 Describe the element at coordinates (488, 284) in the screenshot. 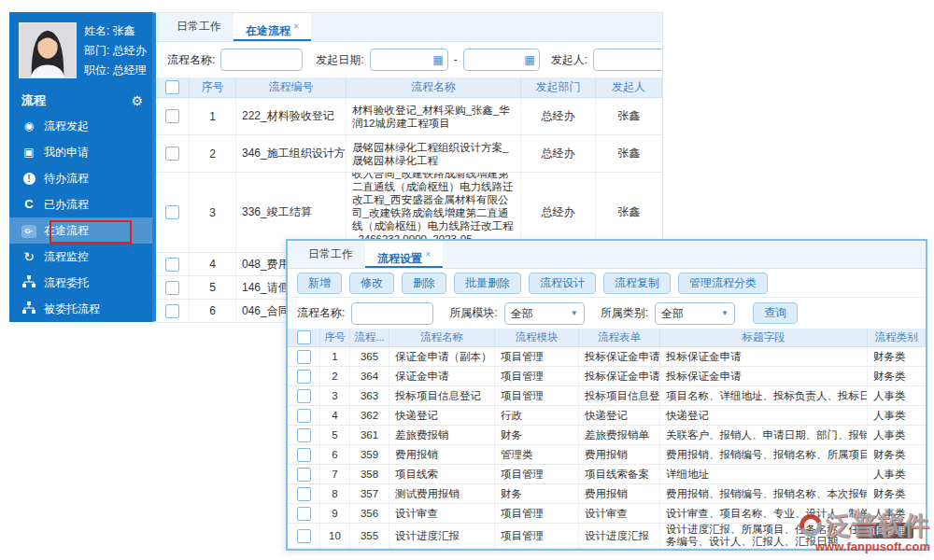

I see `batch-delete-button: 批量删除` at that location.